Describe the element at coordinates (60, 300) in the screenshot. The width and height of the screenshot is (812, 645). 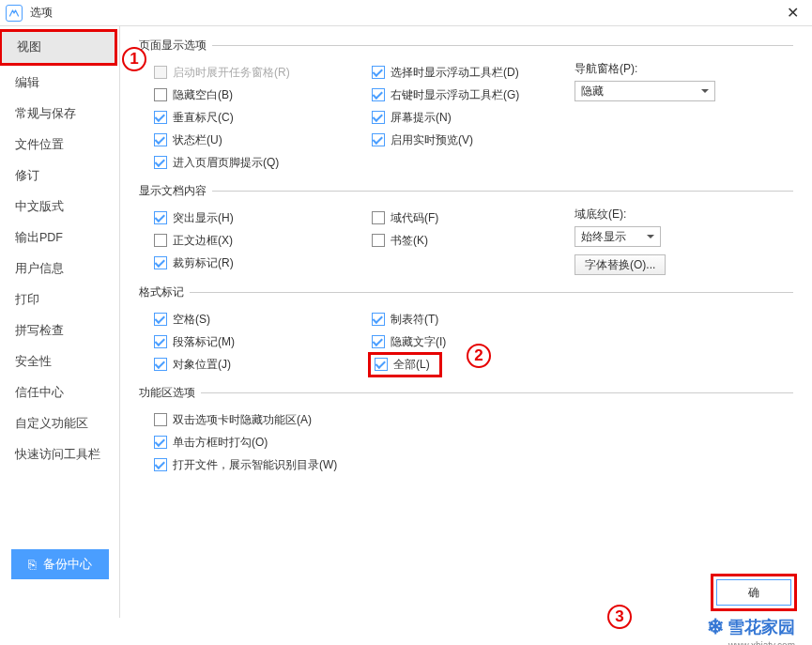
I see `sidebar-item-print: 打印` at that location.